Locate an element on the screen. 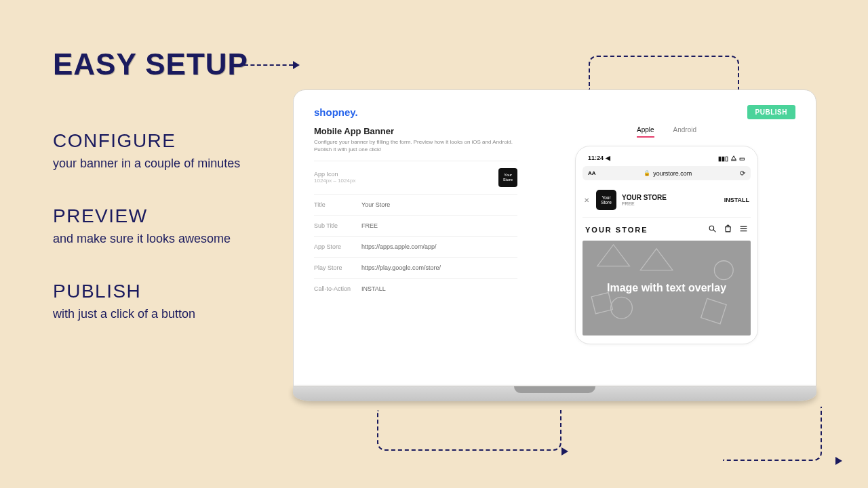 This screenshot has width=868, height=488. search-icon is located at coordinates (712, 230).